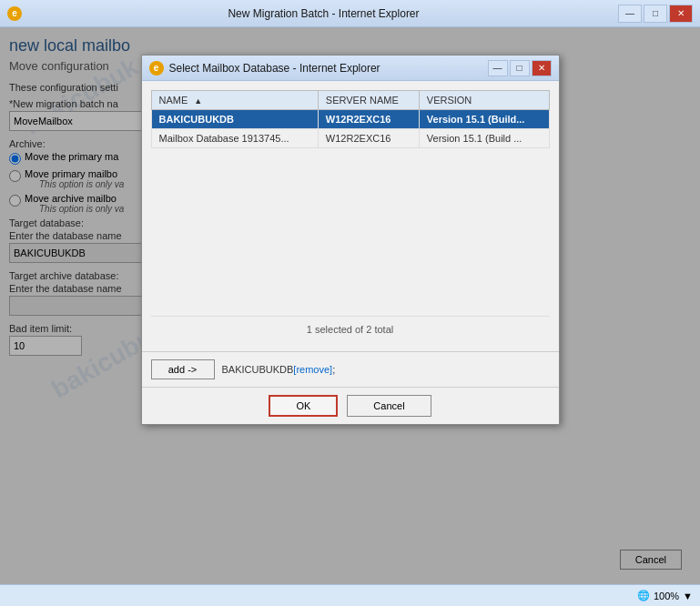 The height and width of the screenshot is (606, 700). I want to click on minimize-button: —, so click(630, 14).